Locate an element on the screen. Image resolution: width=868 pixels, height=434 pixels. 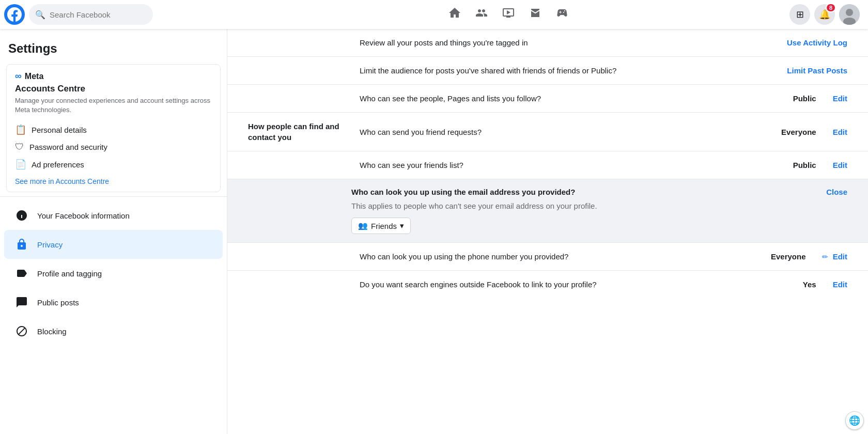
search-input is located at coordinates (98, 14).